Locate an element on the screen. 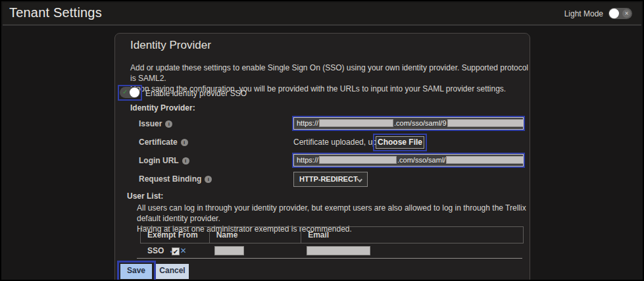  issuer-input: https://.com/sso/saml/9 is located at coordinates (409, 124).